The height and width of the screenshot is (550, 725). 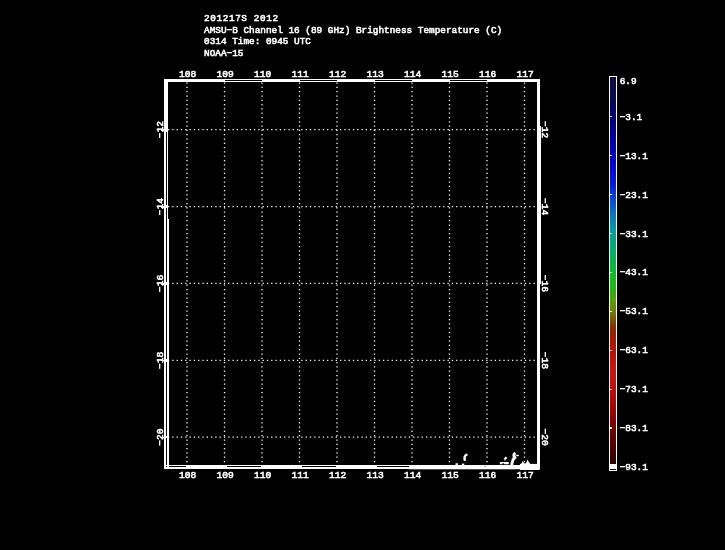 What do you see at coordinates (634, 390) in the screenshot?
I see `svg-text: −73.1` at bounding box center [634, 390].